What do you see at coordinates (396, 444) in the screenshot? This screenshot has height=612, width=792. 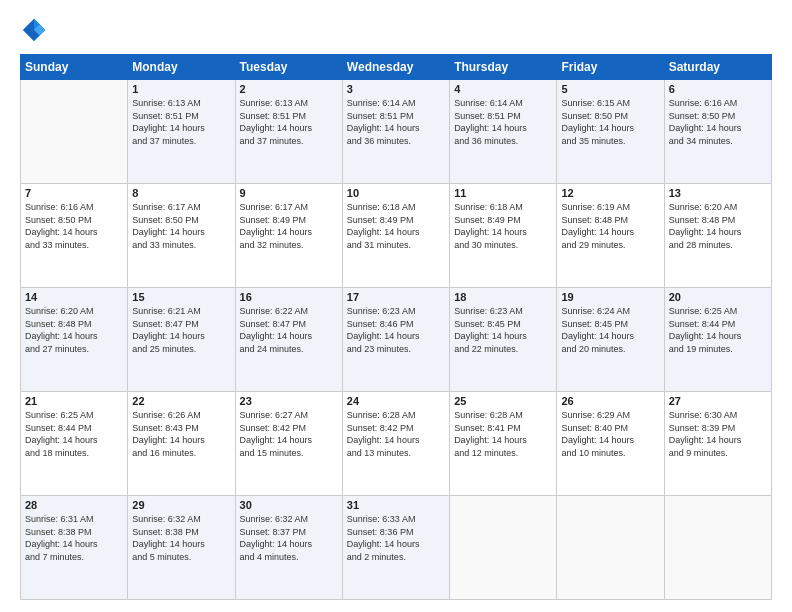 I see `day-cell-24: 24Sunrise: 6:28 AM Sunset: 8:42 PM Dayli…` at bounding box center [396, 444].